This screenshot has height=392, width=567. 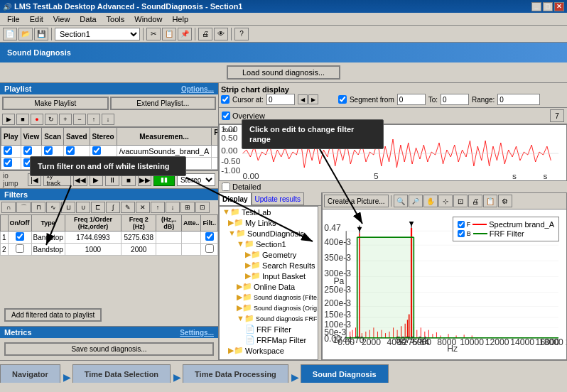 What do you see at coordinates (548, 7) in the screenshot?
I see `maximize-btn: □` at bounding box center [548, 7].